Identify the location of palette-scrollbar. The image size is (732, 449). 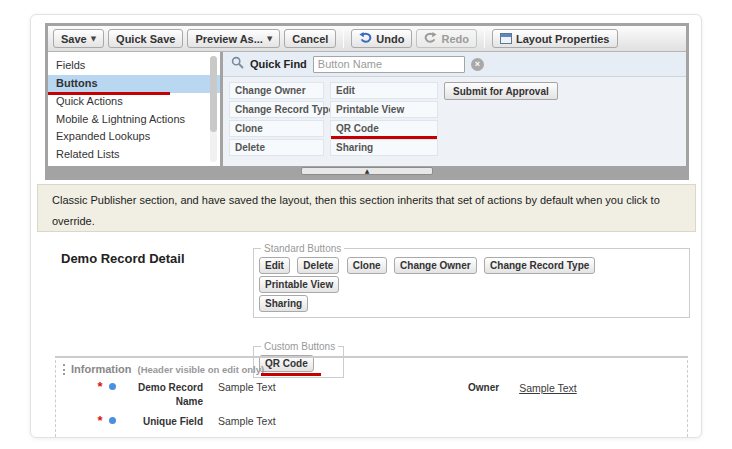
(214, 109).